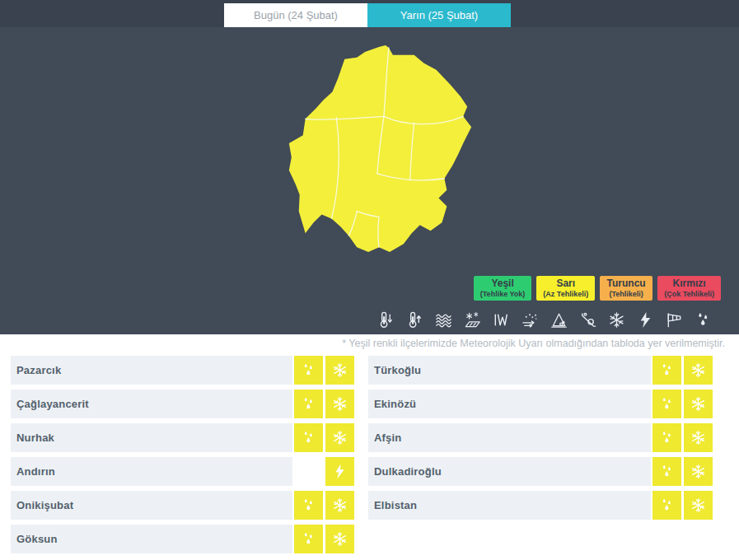 This screenshot has height=560, width=739. Describe the element at coordinates (183, 371) in the screenshot. I see `district-row-pazarcik: Pazarcık` at that location.